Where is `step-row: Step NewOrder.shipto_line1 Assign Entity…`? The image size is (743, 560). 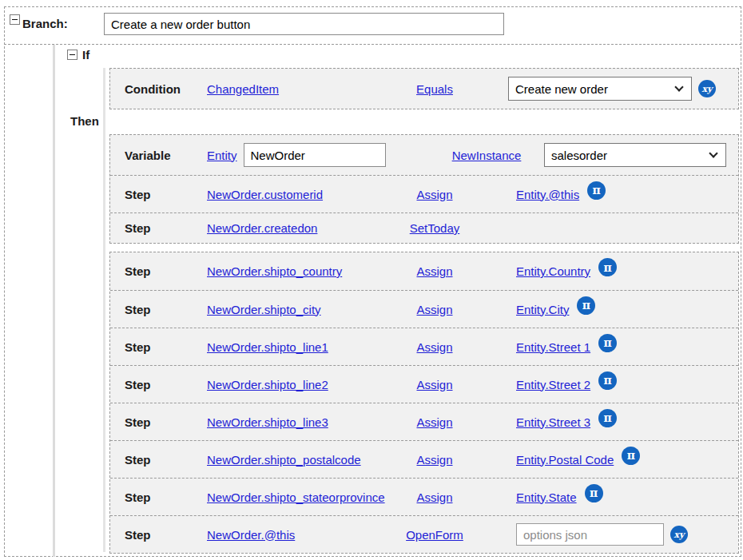 step-row: Step NewOrder.shipto_line1 Assign Entity… is located at coordinates (424, 347).